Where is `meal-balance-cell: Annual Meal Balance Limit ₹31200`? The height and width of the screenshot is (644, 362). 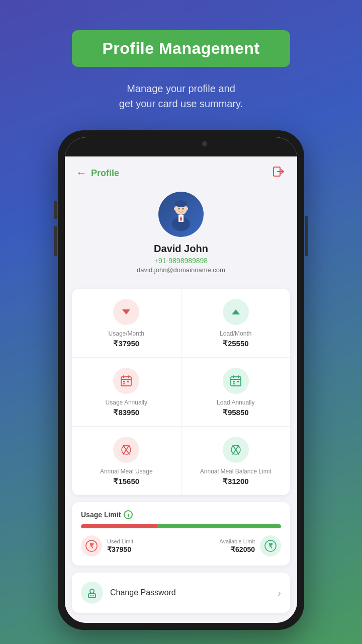 meal-balance-cell: Annual Meal Balance Limit ₹31200 is located at coordinates (236, 461).